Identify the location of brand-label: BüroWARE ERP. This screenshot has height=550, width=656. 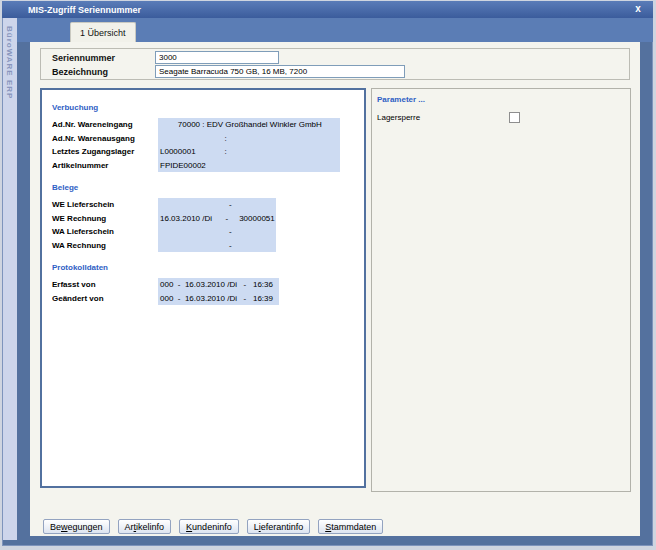
(10, 62).